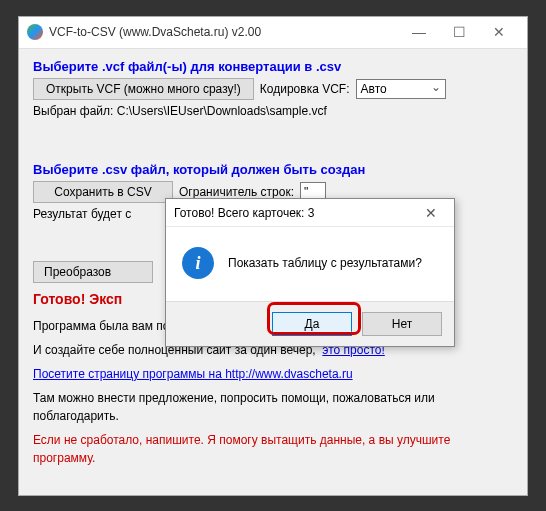 The width and height of the screenshot is (546, 511). What do you see at coordinates (93, 272) in the screenshot?
I see `convert-button: Преобразов` at bounding box center [93, 272].